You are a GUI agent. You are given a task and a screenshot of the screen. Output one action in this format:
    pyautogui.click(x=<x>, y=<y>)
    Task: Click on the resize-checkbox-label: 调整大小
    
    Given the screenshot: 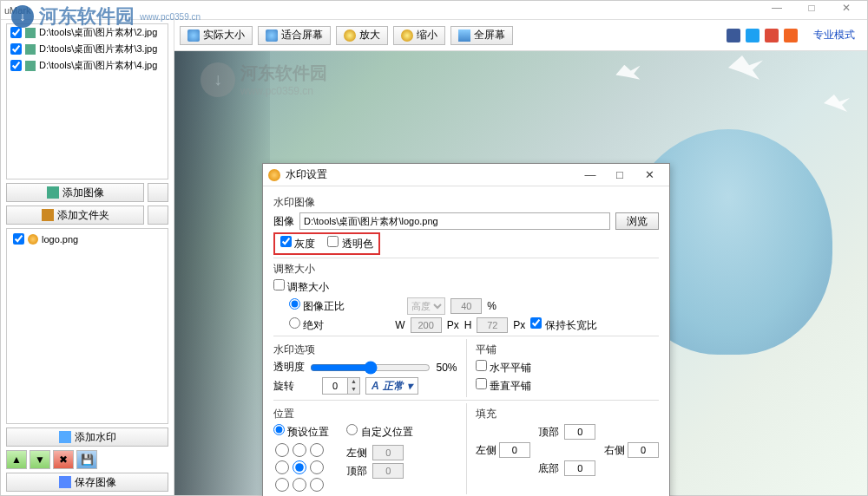 What is the action you would take?
    pyautogui.click(x=301, y=287)
    